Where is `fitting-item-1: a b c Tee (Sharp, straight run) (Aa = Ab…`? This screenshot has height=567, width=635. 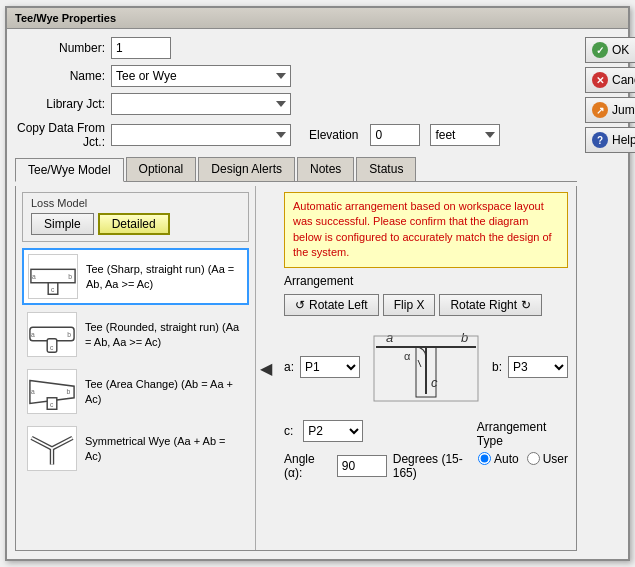 fitting-item-1: a b c Tee (Sharp, straight run) (Aa = Ab… is located at coordinates (136, 276).